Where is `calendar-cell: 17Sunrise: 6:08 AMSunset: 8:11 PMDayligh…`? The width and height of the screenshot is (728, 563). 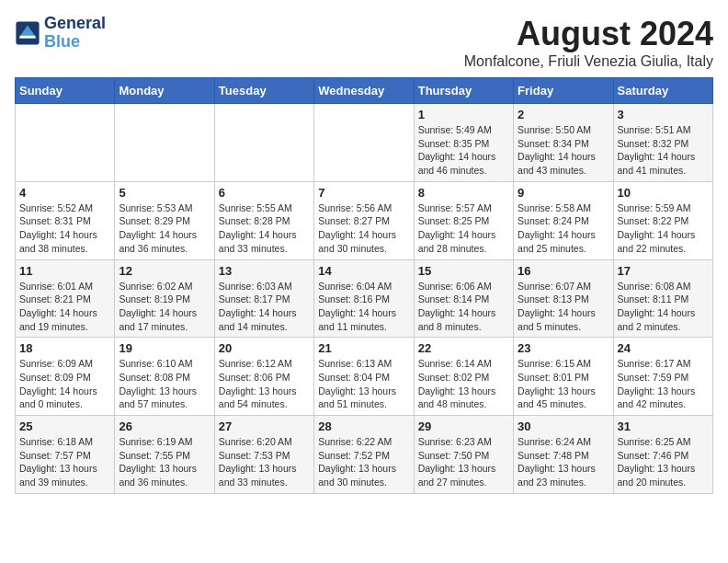
calendar-cell: 17Sunrise: 6:08 AMSunset: 8:11 PMDayligh… is located at coordinates (663, 298).